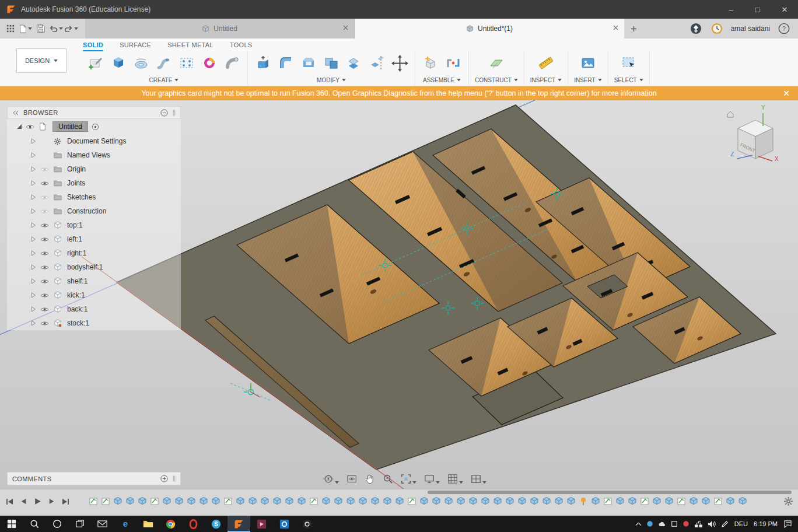 This screenshot has width=798, height=532. I want to click on joint-icon, so click(453, 63).